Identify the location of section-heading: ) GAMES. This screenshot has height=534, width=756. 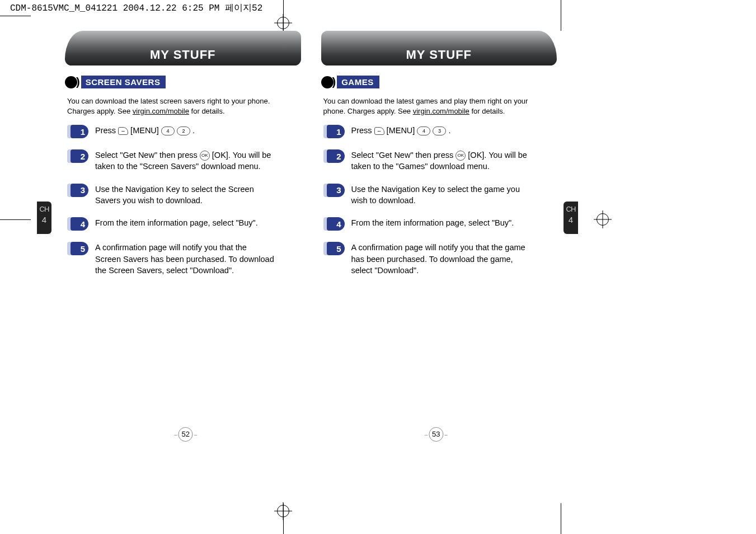
(350, 82).